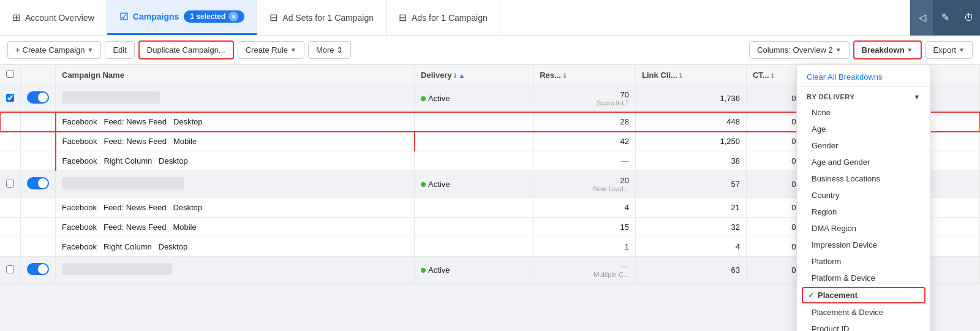 The height and width of the screenshot is (331, 980). Describe the element at coordinates (423, 185) in the screenshot. I see `status-dot-active` at that location.